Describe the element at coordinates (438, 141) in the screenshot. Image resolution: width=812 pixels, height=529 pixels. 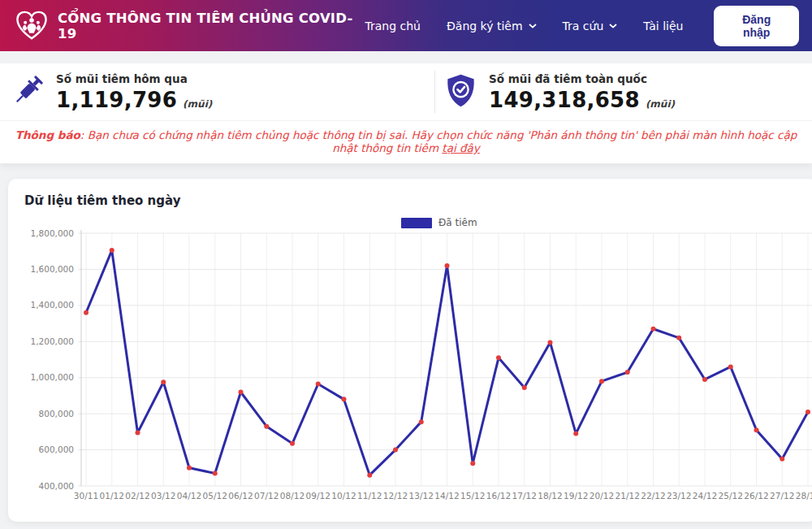
I see `notice-body: : Bạn chưa có chứng nhận tiêm chủng hoặc…` at that location.